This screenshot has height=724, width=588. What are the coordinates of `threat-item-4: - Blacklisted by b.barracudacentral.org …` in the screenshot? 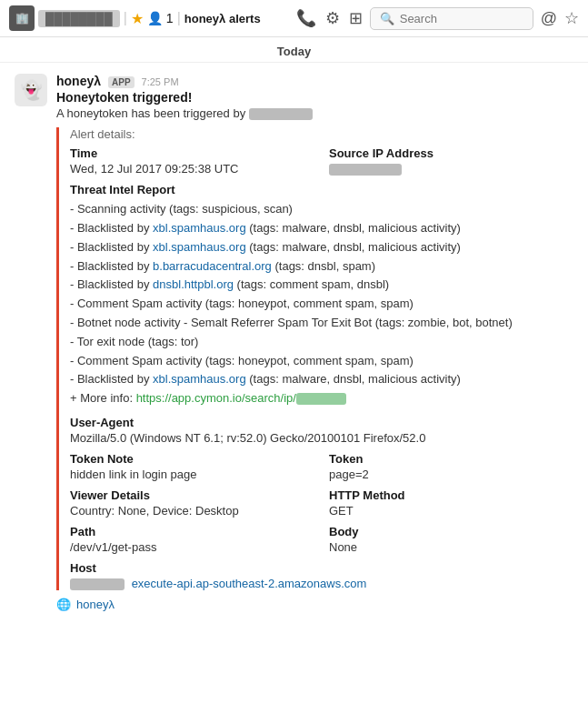 It's located at (322, 267).